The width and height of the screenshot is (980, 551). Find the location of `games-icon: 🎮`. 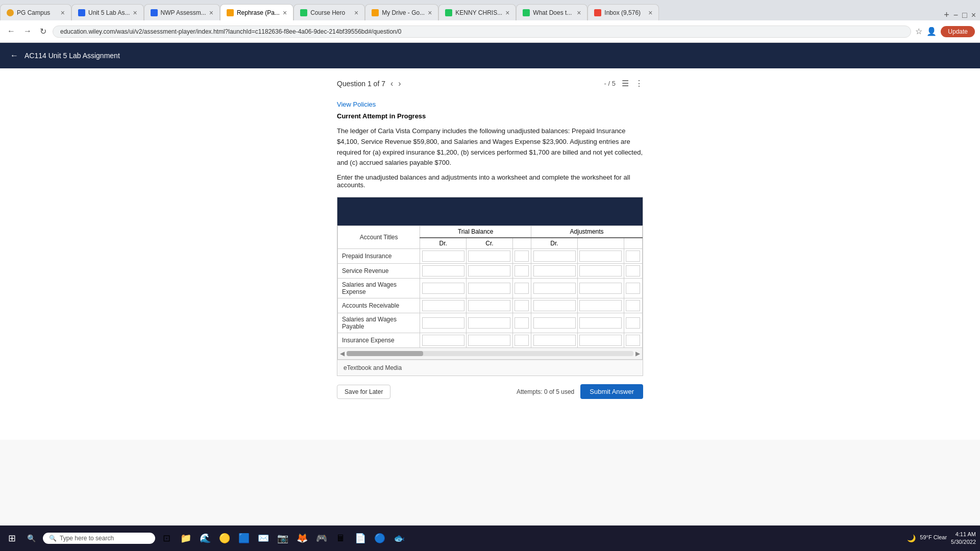

games-icon: 🎮 is located at coordinates (322, 538).